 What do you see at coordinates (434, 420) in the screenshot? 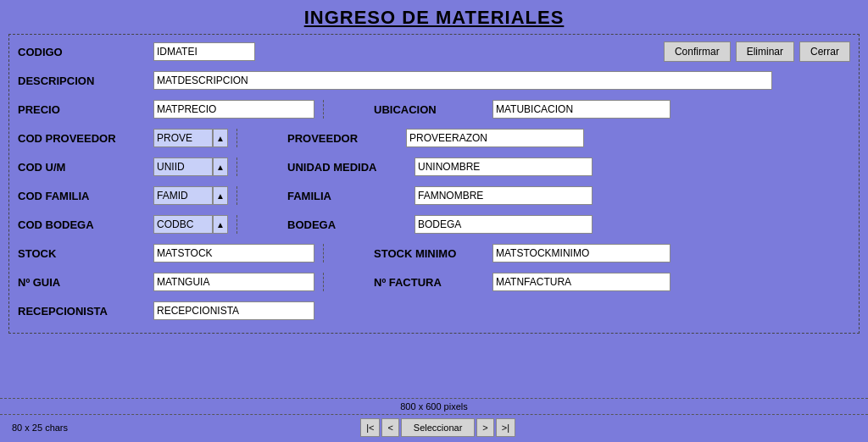
I see `status-bar: 800 x 600 pixels 80 x 25 chars |< < Sele…` at bounding box center [434, 420].